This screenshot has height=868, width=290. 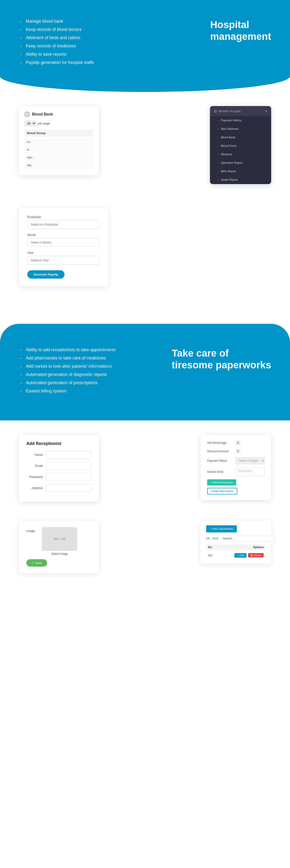 What do you see at coordinates (211, 555) in the screenshot?
I see `row-number: 567` at bounding box center [211, 555].